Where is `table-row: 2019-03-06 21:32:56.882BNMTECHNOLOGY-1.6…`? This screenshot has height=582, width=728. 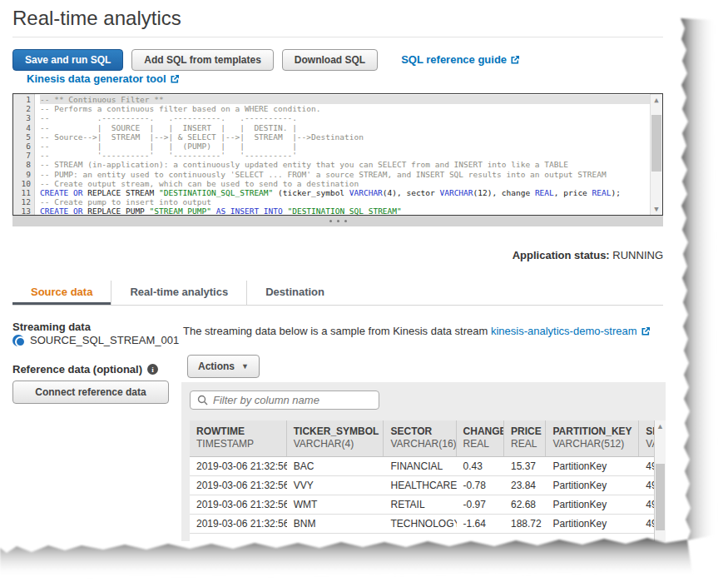
table-row: 2019-03-06 21:32:56.882BNMTECHNOLOGY-1.6… is located at coordinates (428, 525).